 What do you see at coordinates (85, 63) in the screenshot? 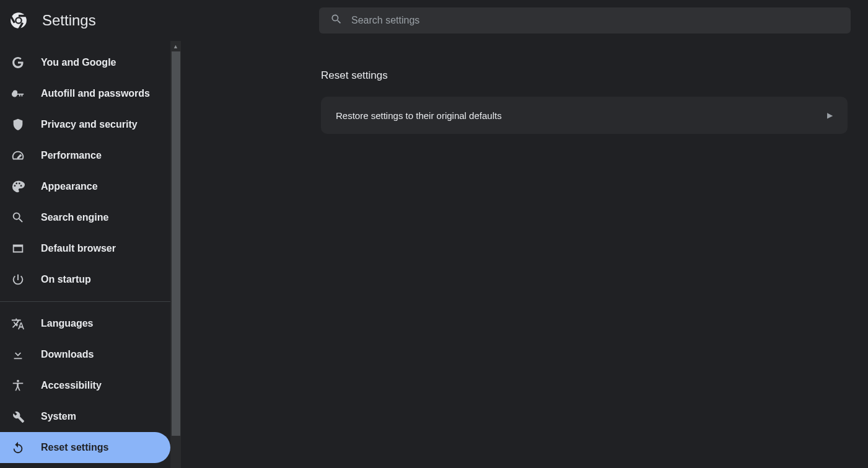
I see `sidebar-item-you-and-google: You and Google` at bounding box center [85, 63].